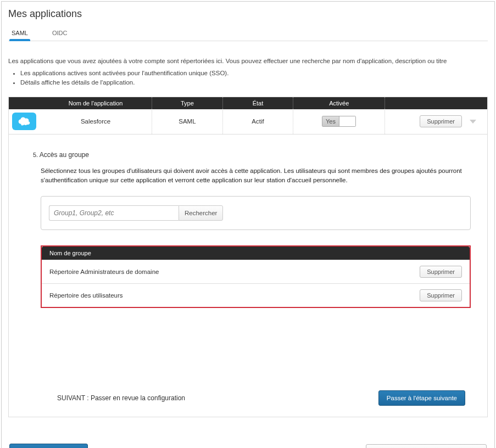  What do you see at coordinates (60, 33) in the screenshot?
I see `tab-oidc: OIDC` at bounding box center [60, 33].